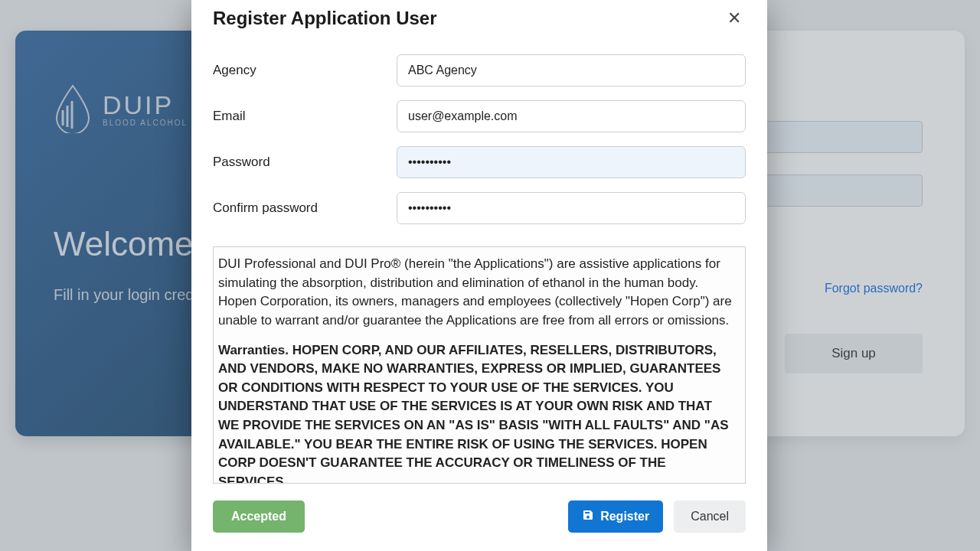 Image resolution: width=980 pixels, height=551 pixels. What do you see at coordinates (571, 116) in the screenshot?
I see `email-input` at bounding box center [571, 116].